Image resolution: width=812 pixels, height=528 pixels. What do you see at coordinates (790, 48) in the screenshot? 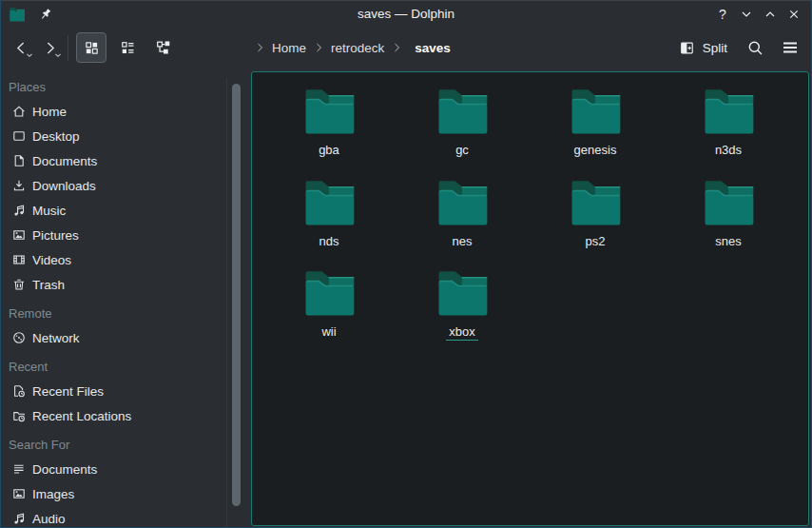
I see `menu-button` at bounding box center [790, 48].